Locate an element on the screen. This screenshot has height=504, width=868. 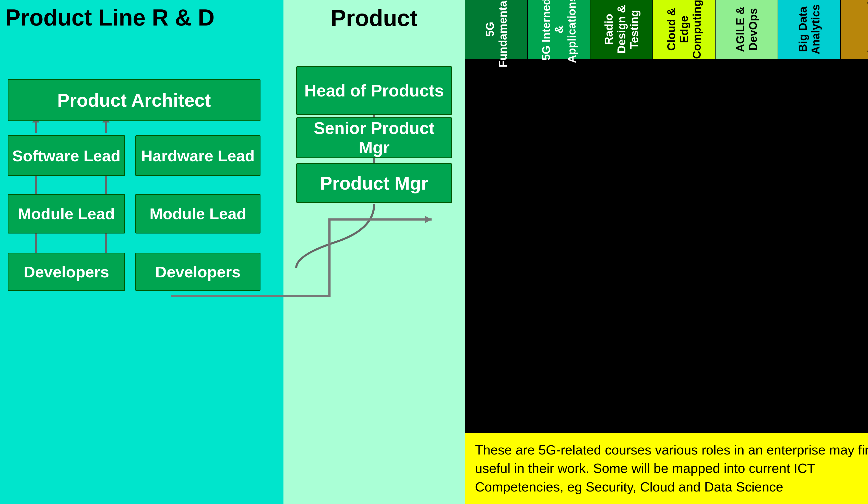
col-header-bigdata: Big Data Analytics is located at coordinates (809, 29).